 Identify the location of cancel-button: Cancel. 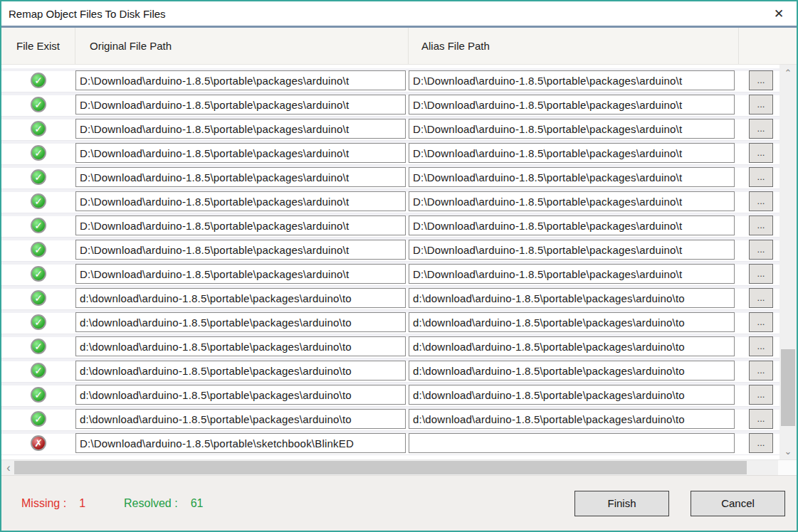
(737, 504).